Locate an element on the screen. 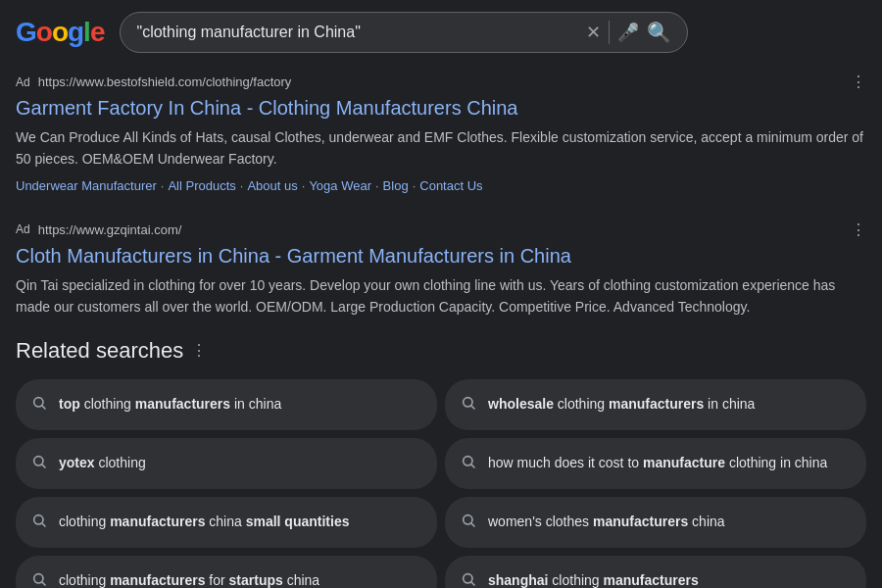 Image resolution: width=882 pixels, height=588 pixels. mic-icon: 🎤 is located at coordinates (628, 32).